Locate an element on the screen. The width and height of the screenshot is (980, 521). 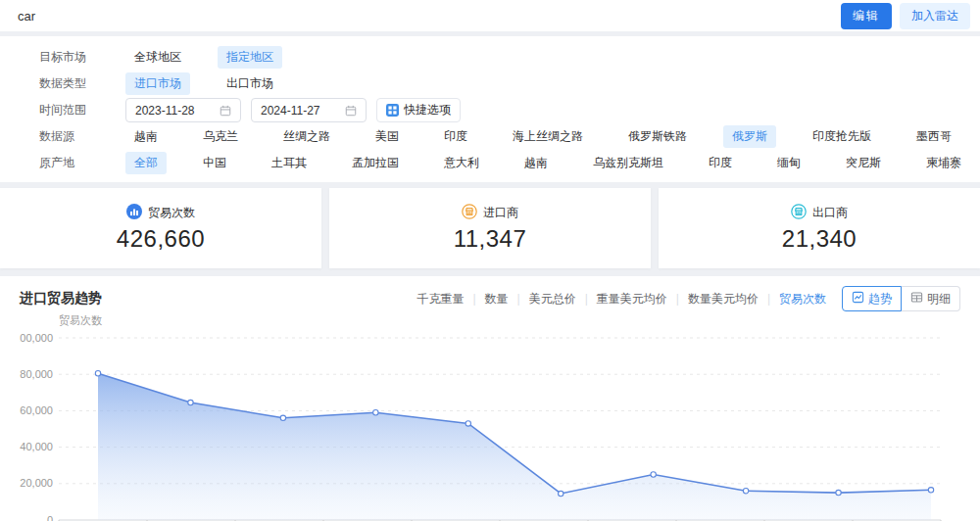
importer-store-icon is located at coordinates (469, 213).